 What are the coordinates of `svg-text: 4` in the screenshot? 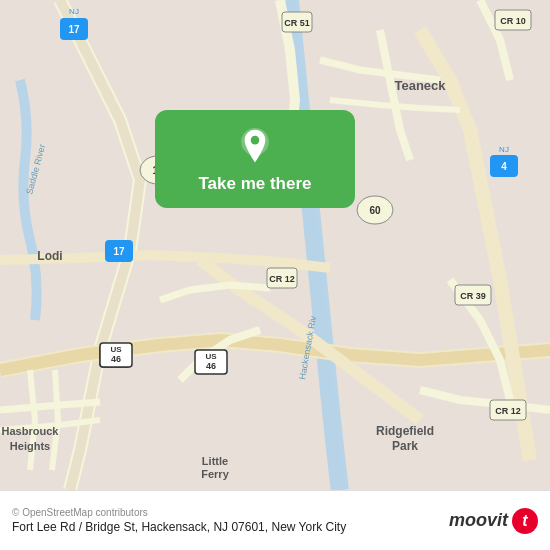 It's located at (504, 166).